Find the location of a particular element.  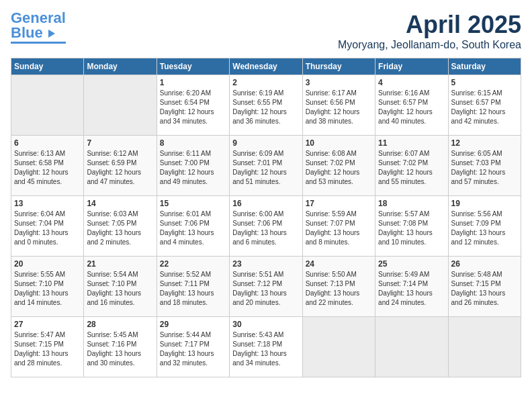

title-block: April 2025 Myoryang, Jeollanam-do, South… is located at coordinates (430, 31).